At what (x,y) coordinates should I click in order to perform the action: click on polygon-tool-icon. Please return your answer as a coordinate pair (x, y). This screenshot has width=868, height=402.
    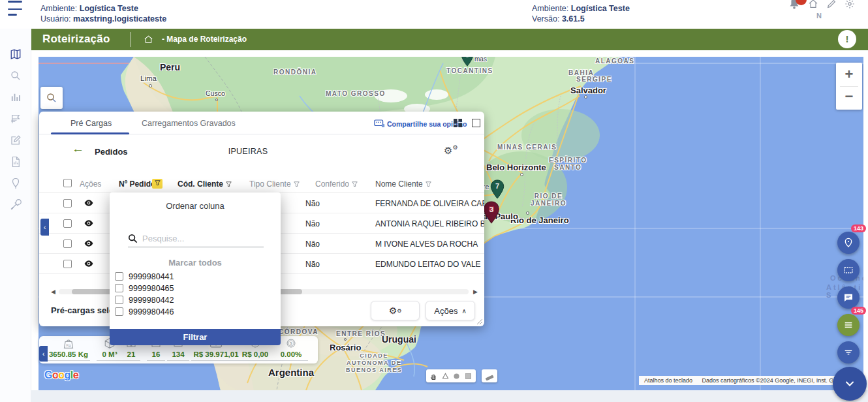
    Looking at the image, I should click on (445, 376).